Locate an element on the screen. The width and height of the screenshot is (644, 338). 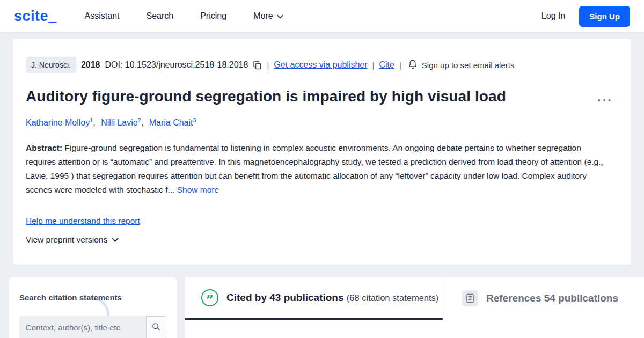
citation-snippet-panel: “...The results showed that lower-level … is located at coordinates (414, 329).